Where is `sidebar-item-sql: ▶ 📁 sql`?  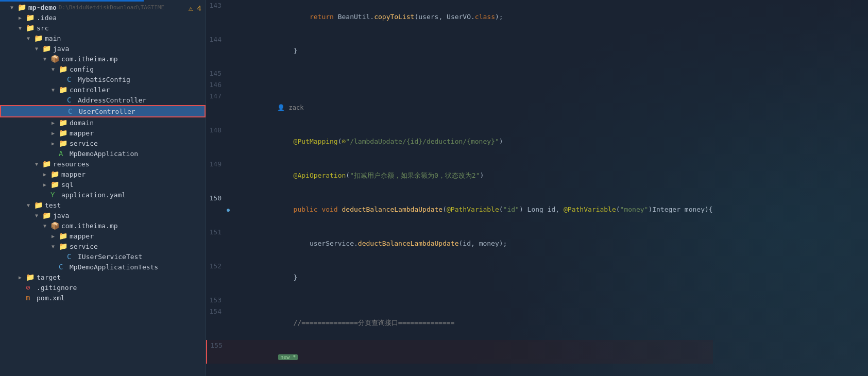
sidebar-item-sql: ▶ 📁 sql is located at coordinates (103, 184).